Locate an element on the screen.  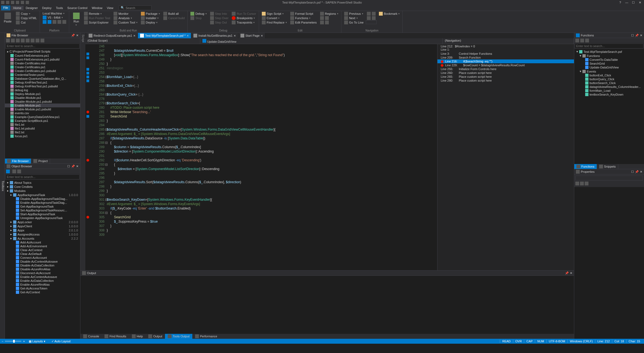
object-item: ▸ Appx2.0.1.0 is located at coordinates (43, 230).